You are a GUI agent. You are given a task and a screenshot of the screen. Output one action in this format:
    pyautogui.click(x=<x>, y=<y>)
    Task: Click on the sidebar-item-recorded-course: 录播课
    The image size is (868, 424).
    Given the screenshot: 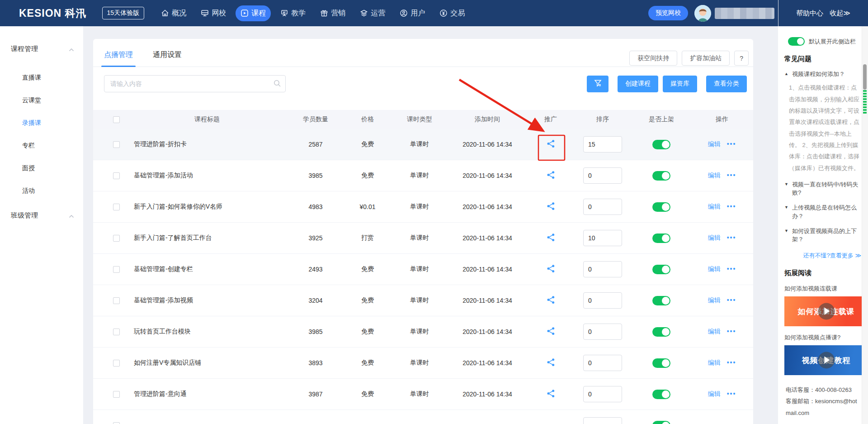 What is the action you would take?
    pyautogui.click(x=42, y=123)
    